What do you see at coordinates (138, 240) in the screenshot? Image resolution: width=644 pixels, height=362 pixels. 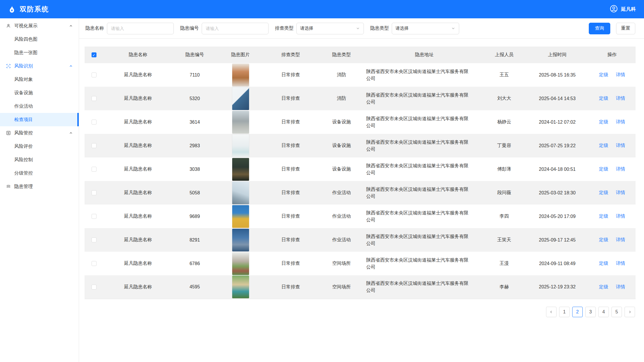 I see `hazard-name: 延凡隐患名称` at bounding box center [138, 240].